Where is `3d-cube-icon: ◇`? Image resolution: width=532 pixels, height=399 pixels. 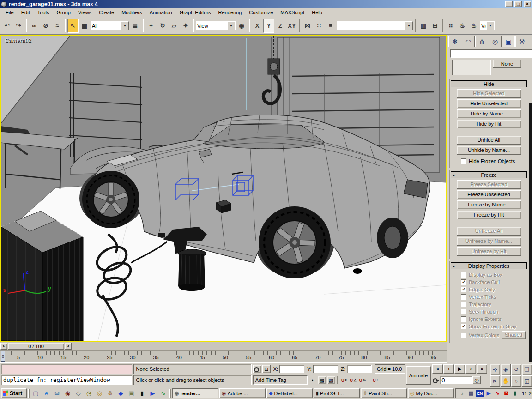 3d-cube-icon: ◇ is located at coordinates (79, 393).